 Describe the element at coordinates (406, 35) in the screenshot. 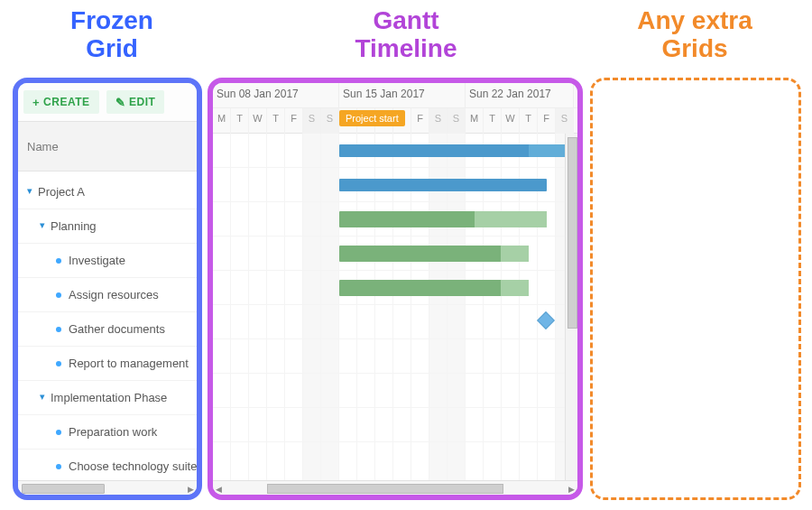

I see `label-gantt-timeline: GanttTimeline` at that location.